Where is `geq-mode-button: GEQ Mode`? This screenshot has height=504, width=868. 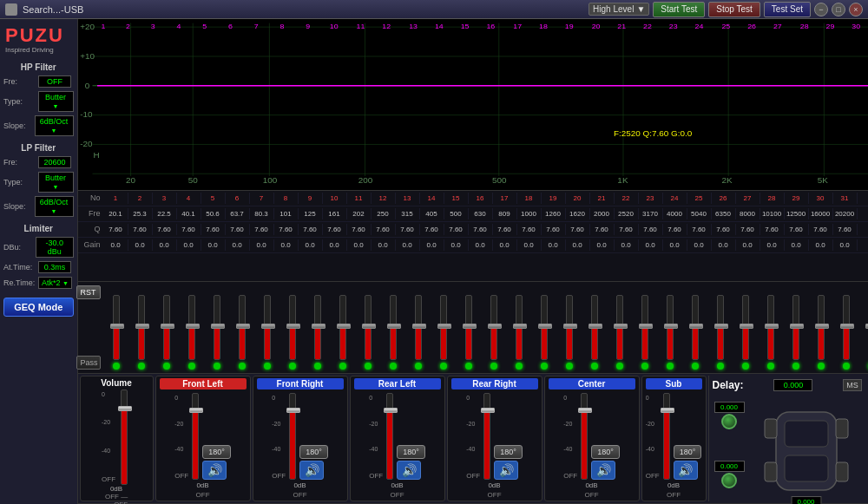 geq-mode-button: GEQ Mode is located at coordinates (38, 307).